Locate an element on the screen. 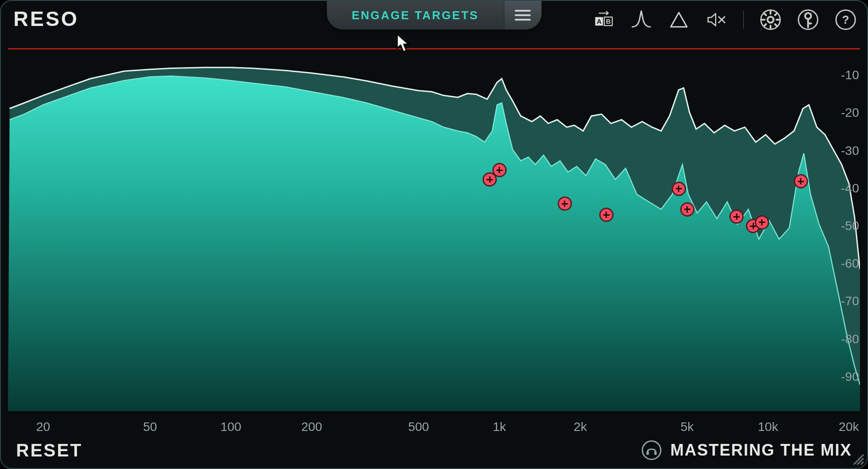  x-tick-label: 2k is located at coordinates (580, 427).